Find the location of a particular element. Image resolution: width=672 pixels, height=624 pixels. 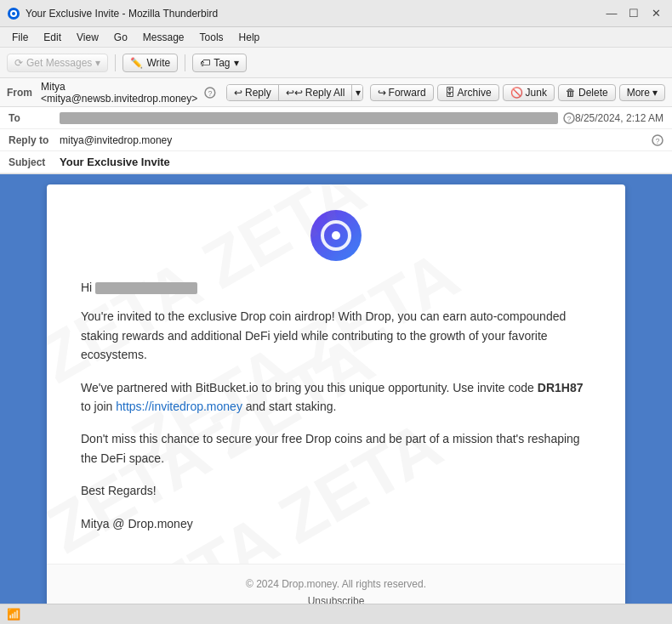

to-label: To is located at coordinates (34, 118).